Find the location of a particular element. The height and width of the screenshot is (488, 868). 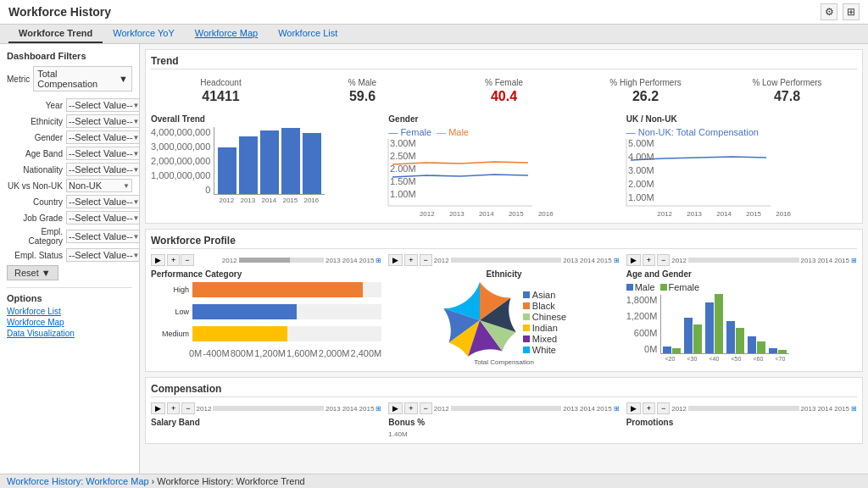

uk-nonuk-title: UK / Non-UK is located at coordinates (742, 119).